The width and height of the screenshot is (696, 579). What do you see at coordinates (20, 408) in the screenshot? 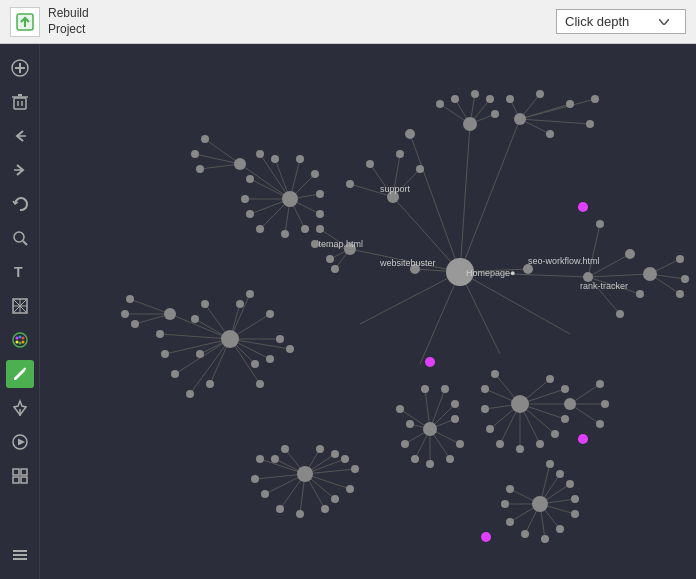
I see `pin-icon` at bounding box center [20, 408].